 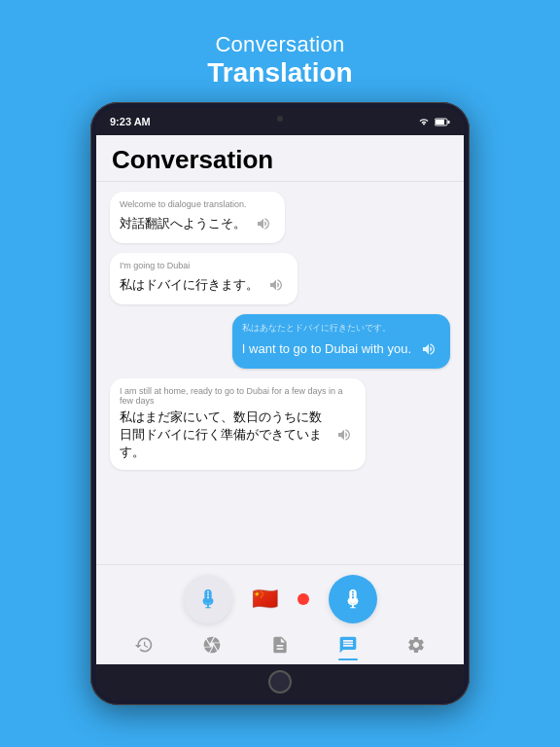 I want to click on bottom-bar: 🇨🇳, so click(x=280, y=615).